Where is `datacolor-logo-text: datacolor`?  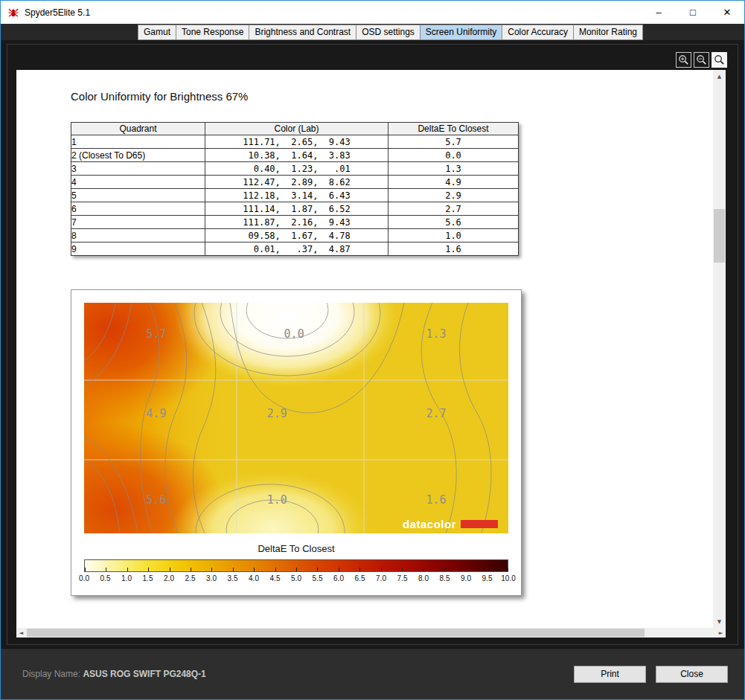 datacolor-logo-text: datacolor is located at coordinates (429, 524).